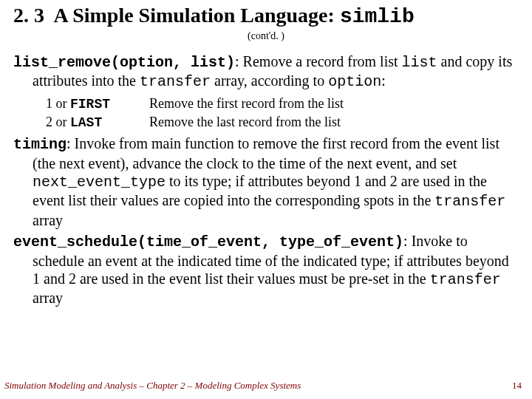 Image resolution: width=532 pixels, height=399 pixels. What do you see at coordinates (266, 36) in the screenshot?
I see `contd-label: (cont'd. )` at bounding box center [266, 36].